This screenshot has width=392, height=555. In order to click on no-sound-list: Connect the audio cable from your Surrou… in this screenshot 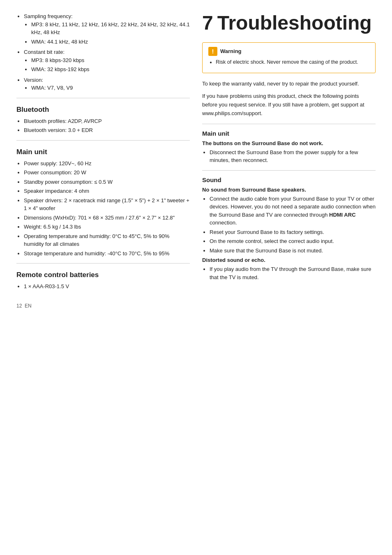, I will do `click(289, 225)`.